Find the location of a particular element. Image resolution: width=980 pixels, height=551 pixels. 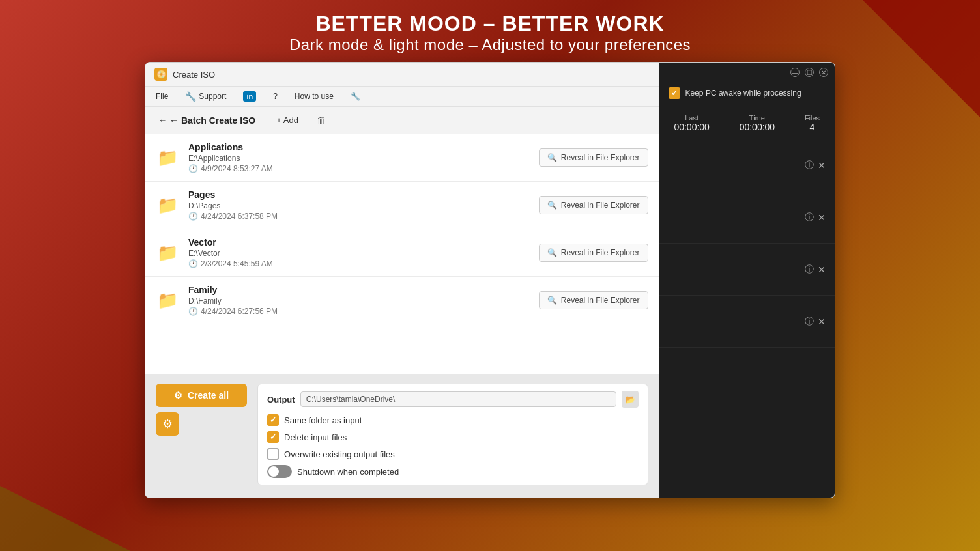

menu-settings: 🔧 is located at coordinates (356, 96).